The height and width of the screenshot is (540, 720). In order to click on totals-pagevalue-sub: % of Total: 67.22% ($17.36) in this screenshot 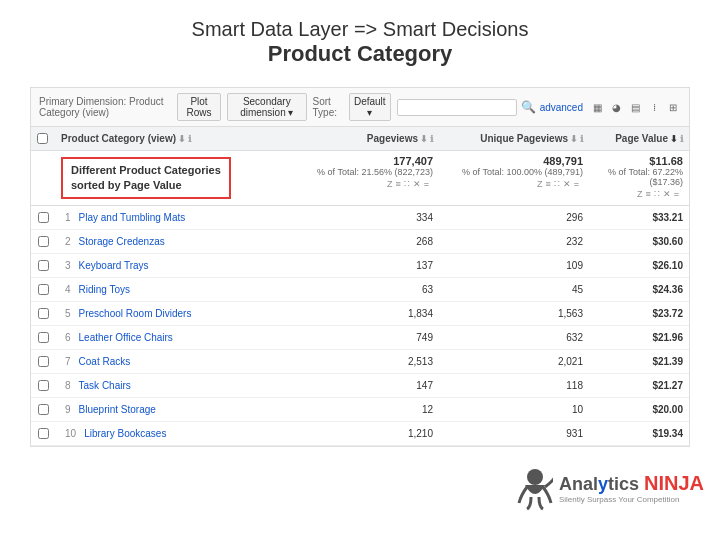, I will do `click(639, 177)`.